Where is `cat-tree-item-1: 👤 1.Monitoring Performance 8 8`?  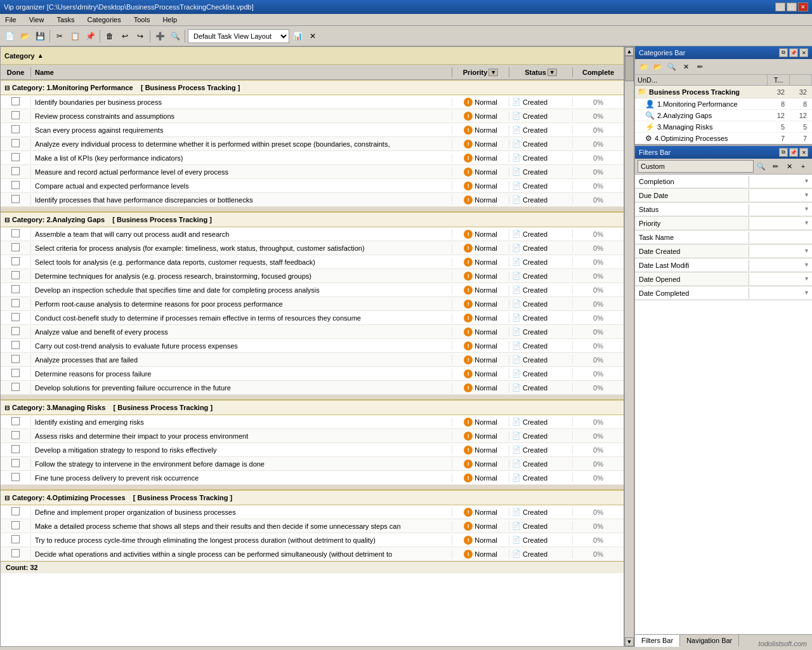 cat-tree-item-1: 👤 1.Monitoring Performance 8 8 is located at coordinates (723, 104).